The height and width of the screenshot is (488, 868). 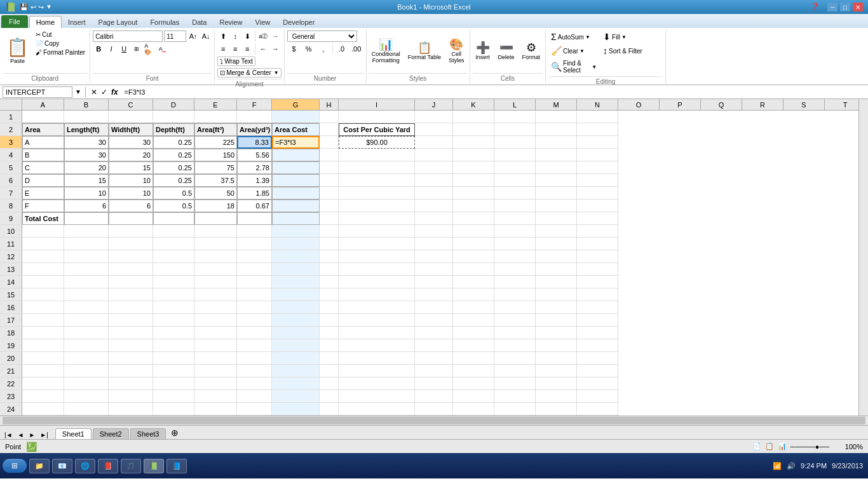 I want to click on cell-g2: Area Cost, so click(x=296, y=130).